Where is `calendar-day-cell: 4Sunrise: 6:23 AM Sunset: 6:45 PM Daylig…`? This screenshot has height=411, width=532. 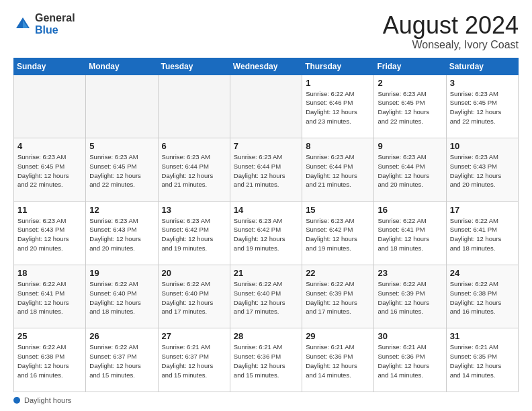
calendar-day-cell: 4Sunrise: 6:23 AM Sunset: 6:45 PM Daylig… is located at coordinates (50, 170).